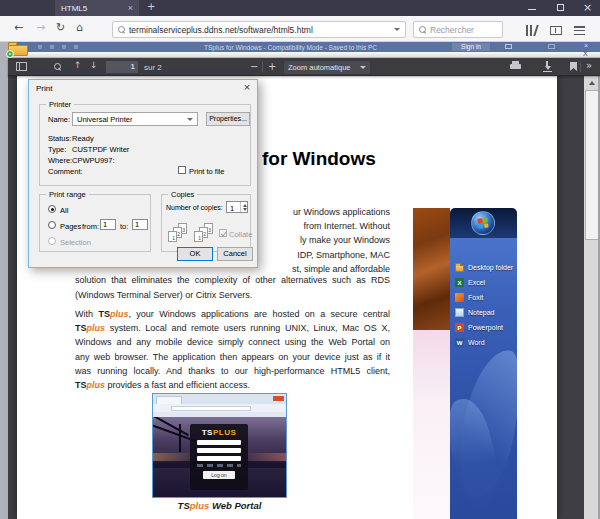 The image size is (600, 519). Describe the element at coordinates (60, 28) in the screenshot. I see `reload-icon: ↻` at that location.